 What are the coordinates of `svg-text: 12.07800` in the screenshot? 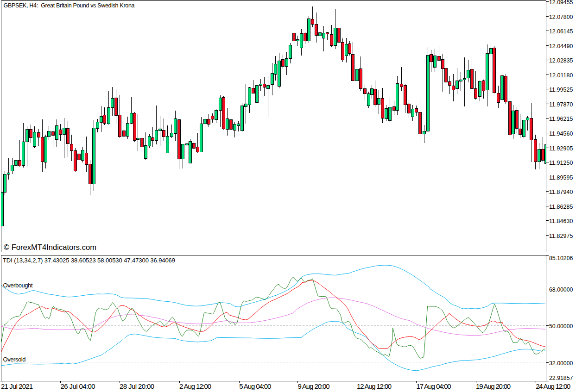 It's located at (561, 17).